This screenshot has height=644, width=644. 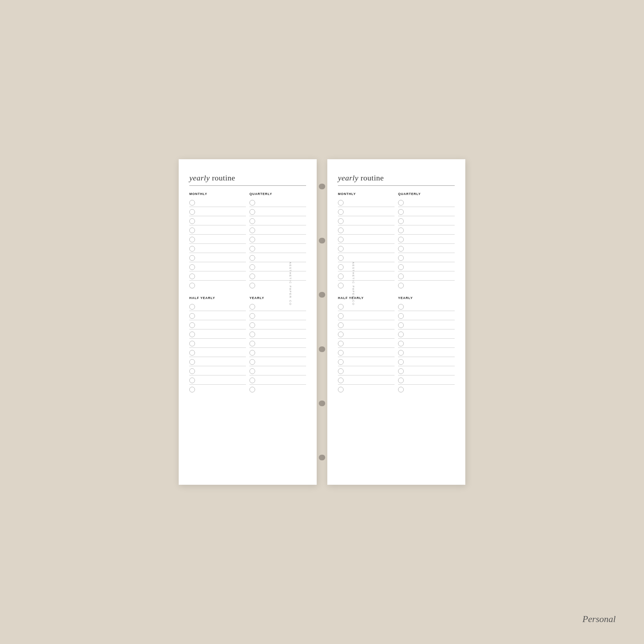 I want to click on right-page-title: yearly routine, so click(x=396, y=178).